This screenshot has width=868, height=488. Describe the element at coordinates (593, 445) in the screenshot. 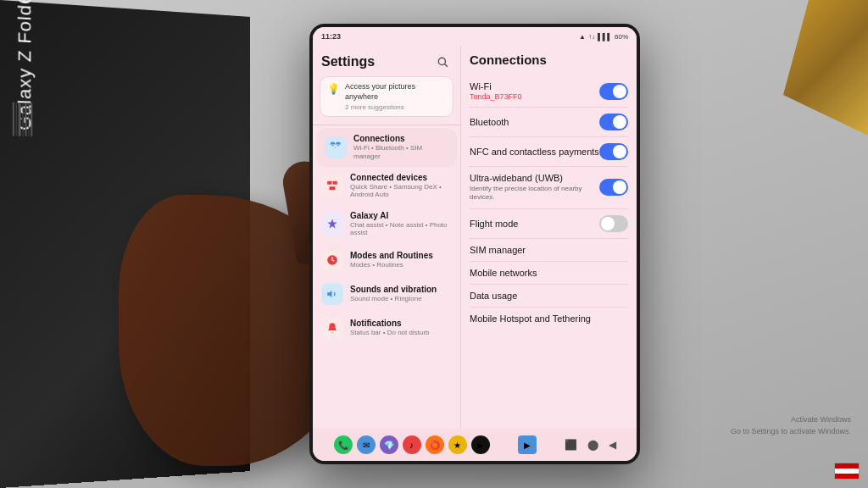

I see `home-button: ⬤` at that location.